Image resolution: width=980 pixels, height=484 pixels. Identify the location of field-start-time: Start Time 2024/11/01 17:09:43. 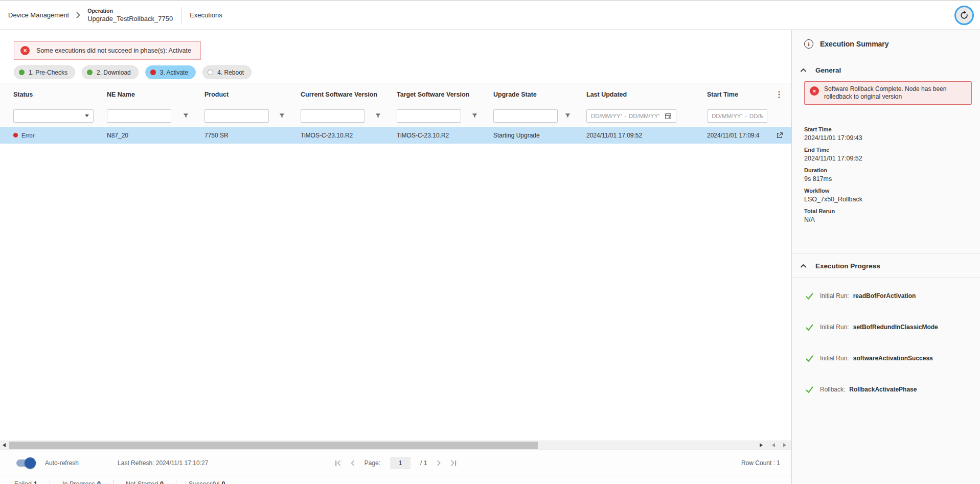
(892, 134).